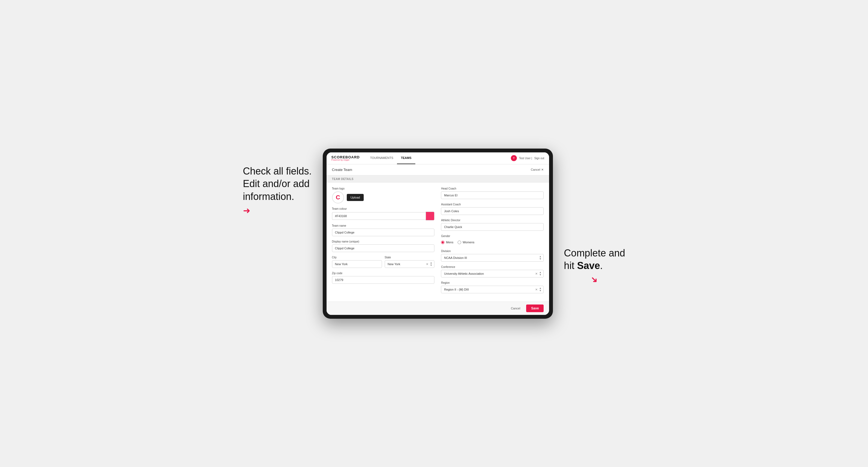 Image resolution: width=868 pixels, height=467 pixels. Describe the element at coordinates (438, 234) in the screenshot. I see `tablet-screen: SCOREBOARD Powered by clippd TOURNAMENTS…` at that location.